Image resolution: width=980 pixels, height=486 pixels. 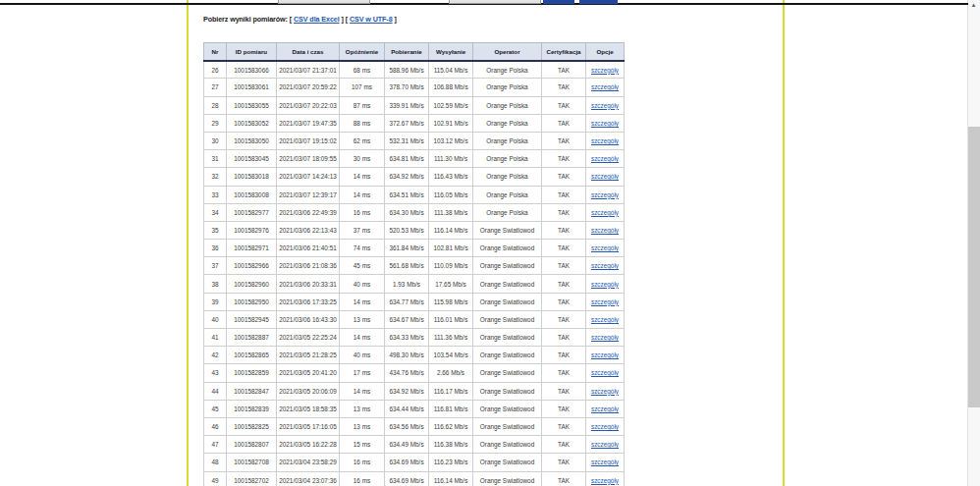 What do you see at coordinates (414, 194) in the screenshot?
I see `table-row: 3310015830082021/03/07 12:39:1714 ms634.…` at bounding box center [414, 194].